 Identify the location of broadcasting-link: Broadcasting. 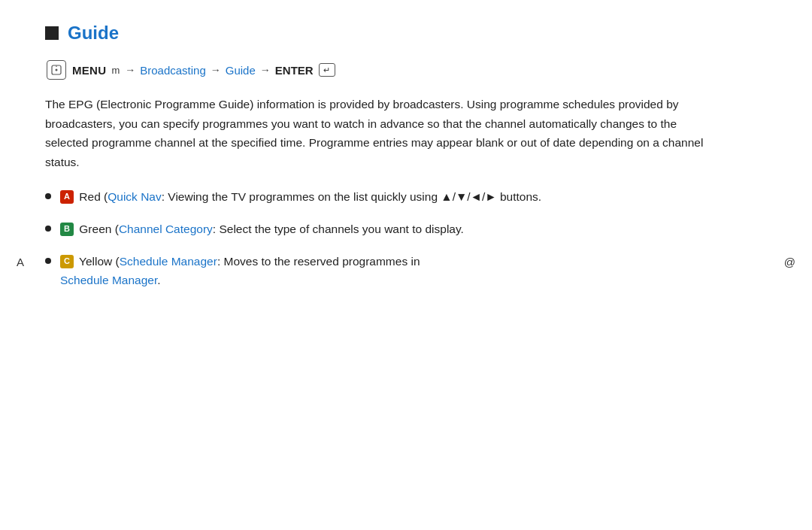
(173, 71).